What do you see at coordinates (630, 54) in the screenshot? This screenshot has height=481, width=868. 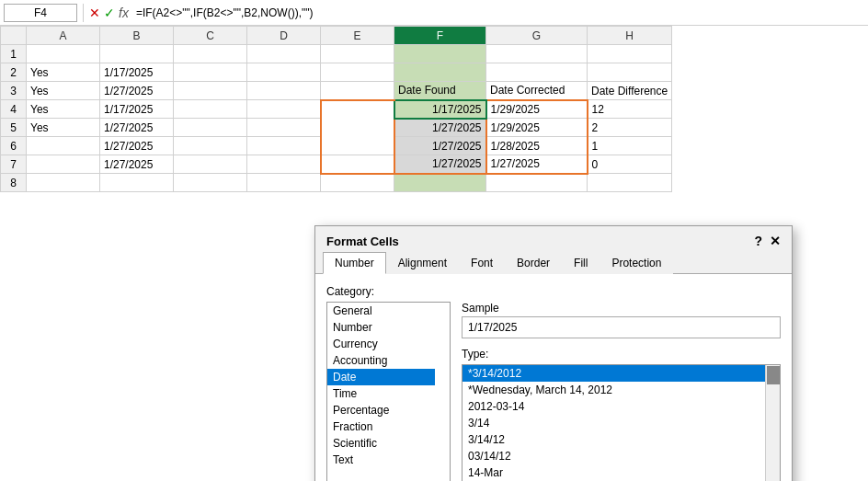 I see `cell-h1` at bounding box center [630, 54].